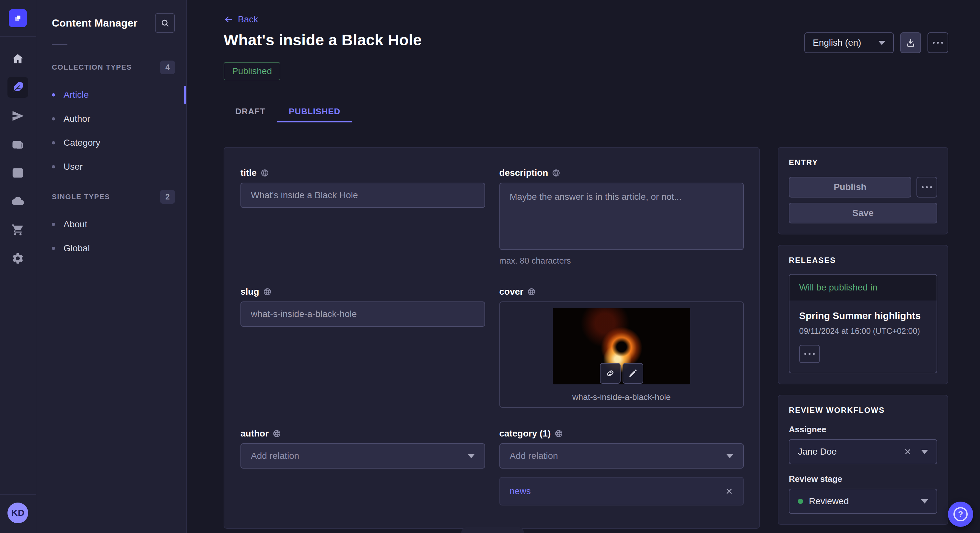 This screenshot has width=980, height=533. What do you see at coordinates (18, 266) in the screenshot?
I see `main-nav-rail: KD` at bounding box center [18, 266].